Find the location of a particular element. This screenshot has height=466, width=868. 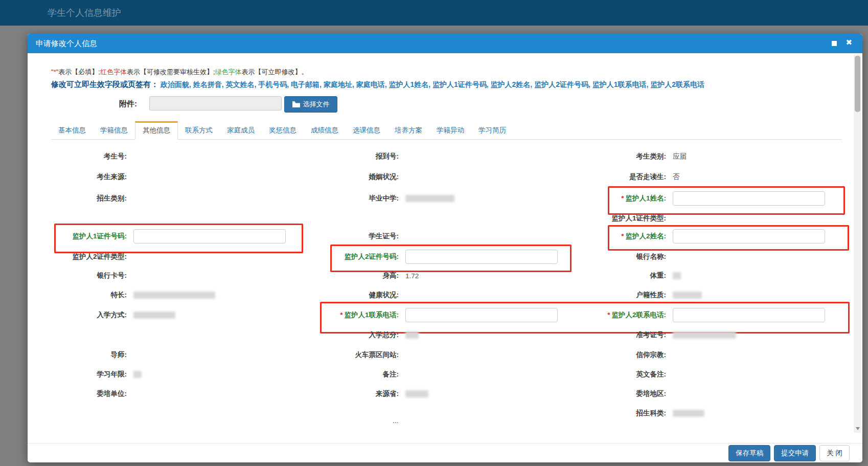

save-draft-button: 保存草稿 is located at coordinates (749, 453).